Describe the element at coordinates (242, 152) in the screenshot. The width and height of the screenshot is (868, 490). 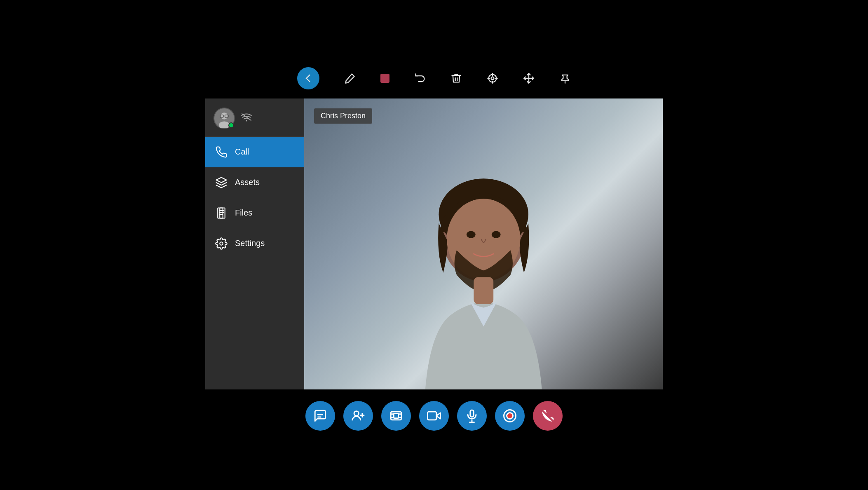
I see `sidebar-call-label: Call` at that location.